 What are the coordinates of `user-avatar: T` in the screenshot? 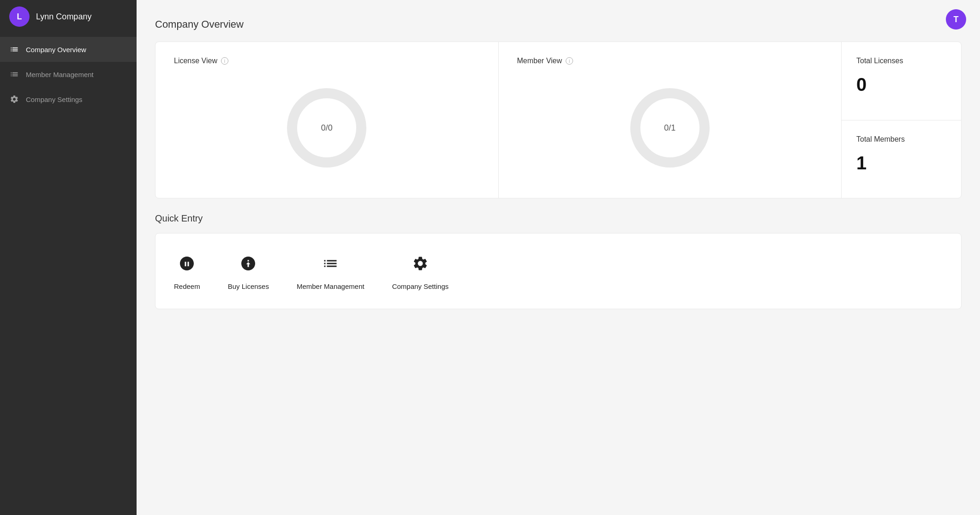 It's located at (956, 19).